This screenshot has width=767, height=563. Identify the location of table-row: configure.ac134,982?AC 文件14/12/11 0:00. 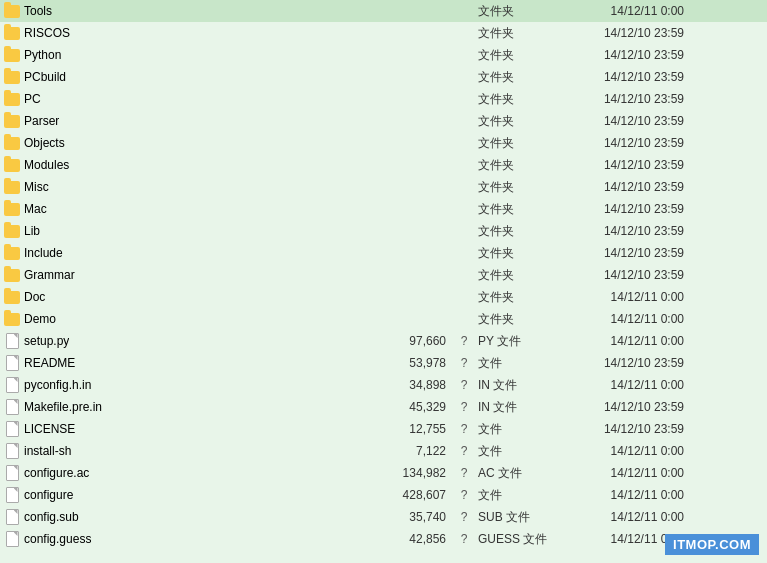
(384, 473).